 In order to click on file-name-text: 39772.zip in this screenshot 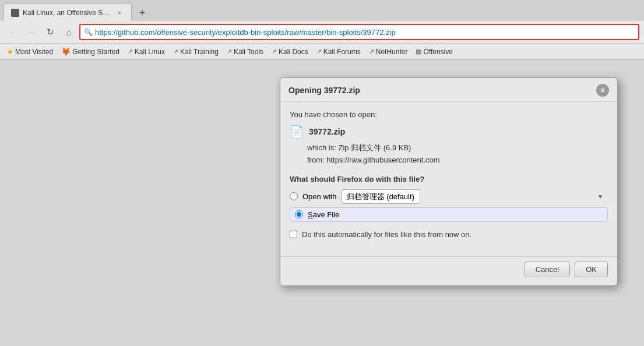, I will do `click(327, 132)`.